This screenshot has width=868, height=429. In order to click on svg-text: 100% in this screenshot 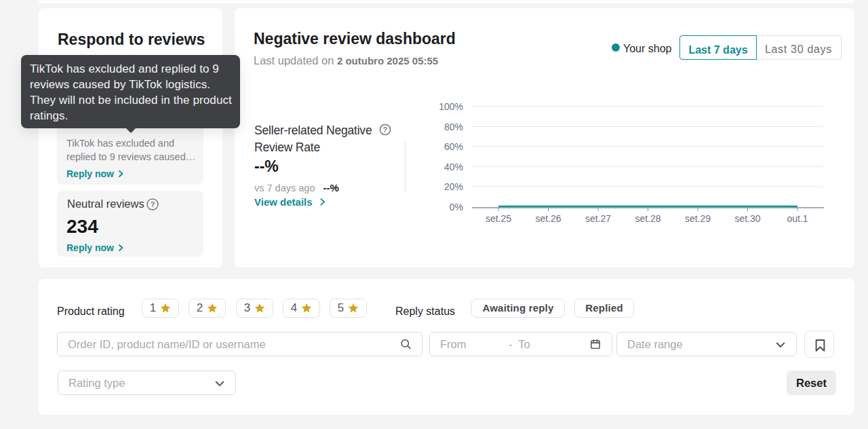, I will do `click(451, 107)`.